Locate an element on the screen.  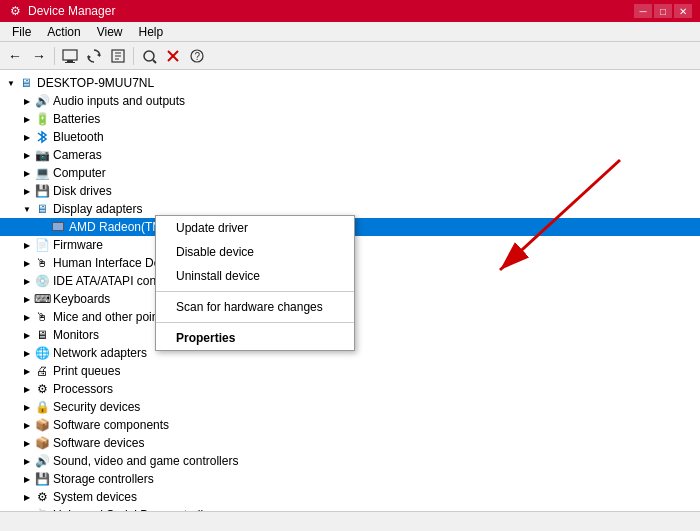
tree-item-storage: ▶ 💾 Storage controllers is located at coordinates (350, 479).